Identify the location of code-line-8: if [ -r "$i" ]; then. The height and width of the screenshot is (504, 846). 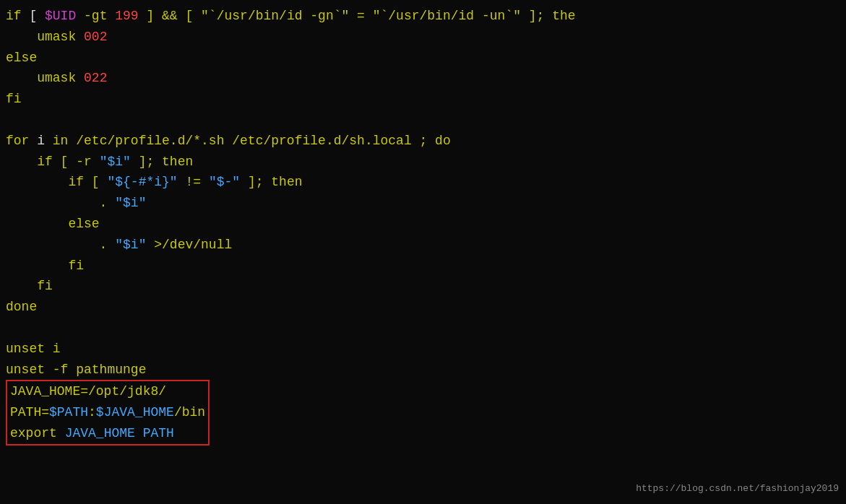
(423, 162).